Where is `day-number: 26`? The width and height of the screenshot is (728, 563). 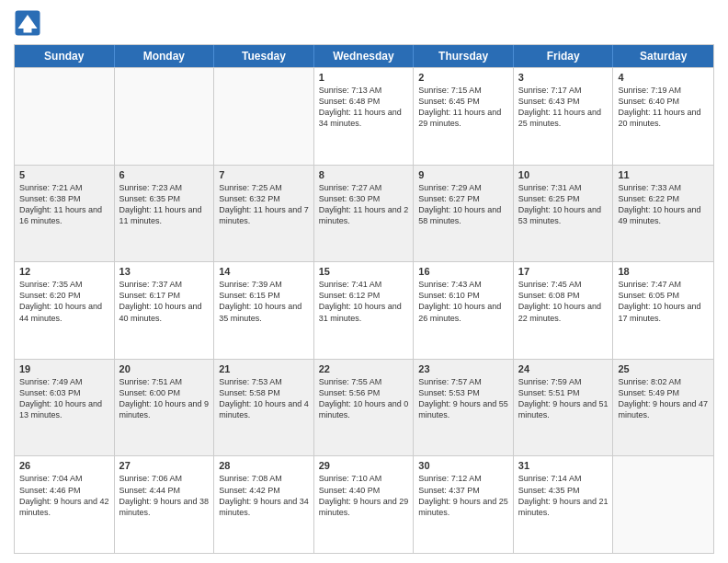 day-number: 26 is located at coordinates (64, 465).